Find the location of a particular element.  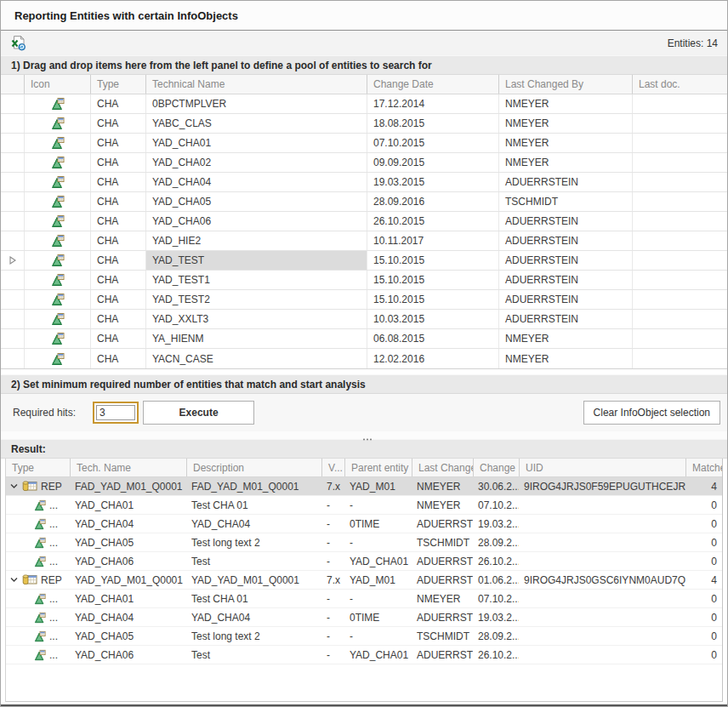

column-header: Last doc. is located at coordinates (680, 84).